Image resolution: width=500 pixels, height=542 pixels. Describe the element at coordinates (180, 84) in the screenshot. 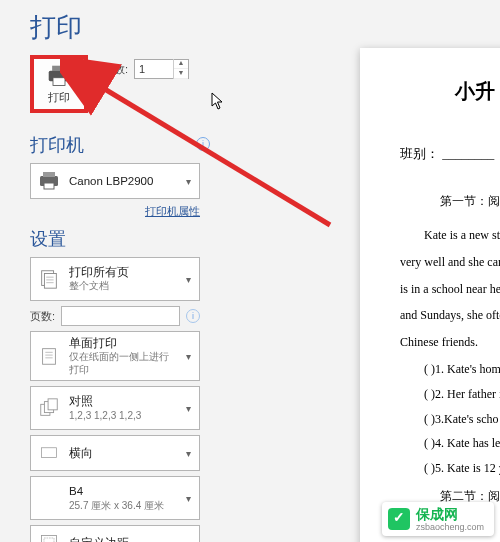

I see `print-row: 打印 份数: 1 ▲ ▼` at that location.